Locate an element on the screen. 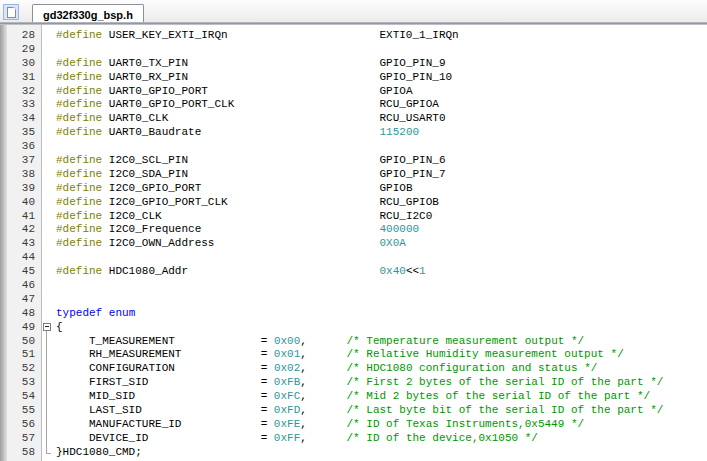 The height and width of the screenshot is (461, 707). code-line: 31#define UART0_RX_PIN GPIO_PIN_10 is located at coordinates (357, 78).